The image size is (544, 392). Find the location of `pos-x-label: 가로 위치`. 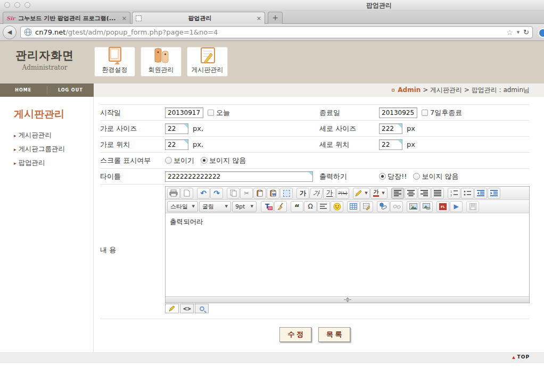

pos-x-label: 가로 위치 is located at coordinates (133, 145).